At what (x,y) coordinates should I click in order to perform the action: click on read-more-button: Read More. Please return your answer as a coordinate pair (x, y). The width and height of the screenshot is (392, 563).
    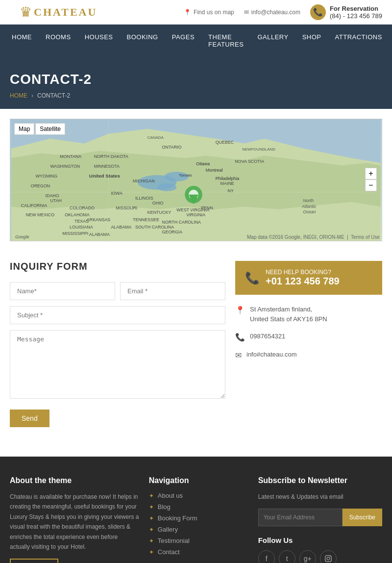
    Looking at the image, I should click on (34, 561).